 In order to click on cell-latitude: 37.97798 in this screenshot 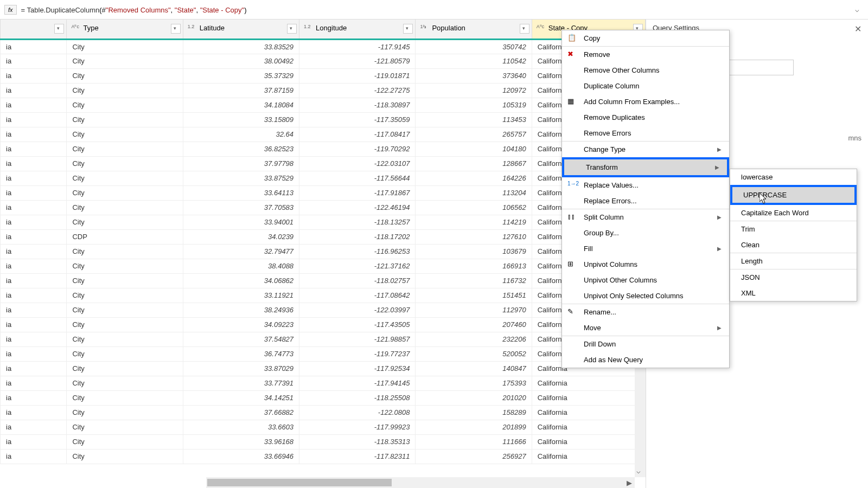, I will do `click(241, 164)`.